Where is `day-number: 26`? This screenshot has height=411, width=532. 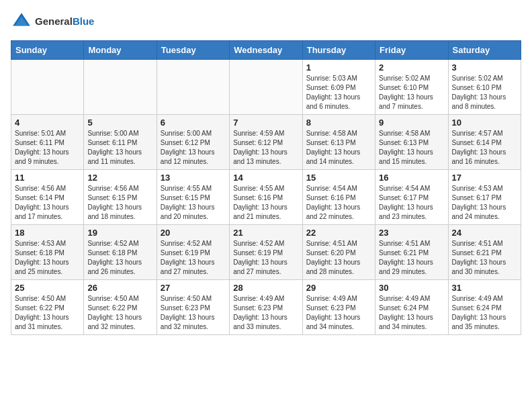 day-number: 26 is located at coordinates (120, 287).